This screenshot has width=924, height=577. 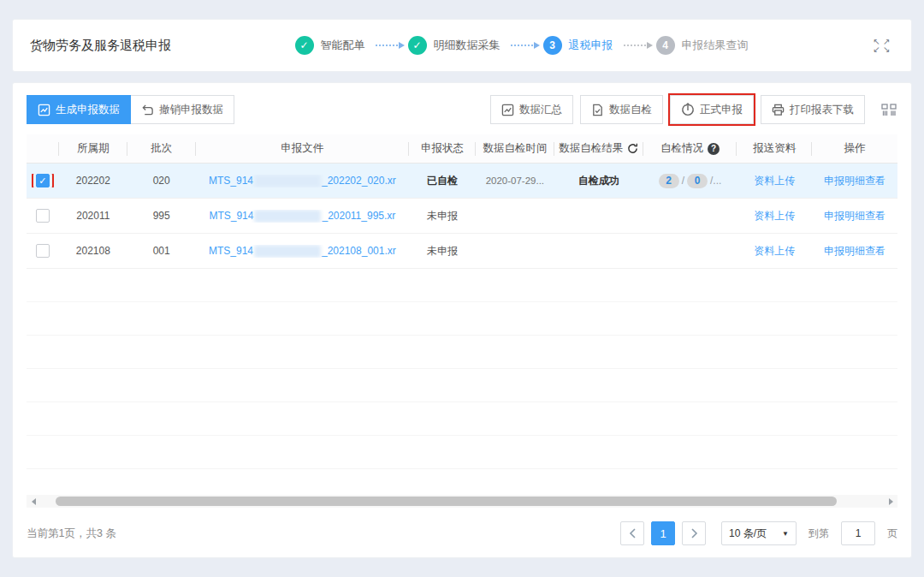 I want to click on upload-icon, so click(x=688, y=110).